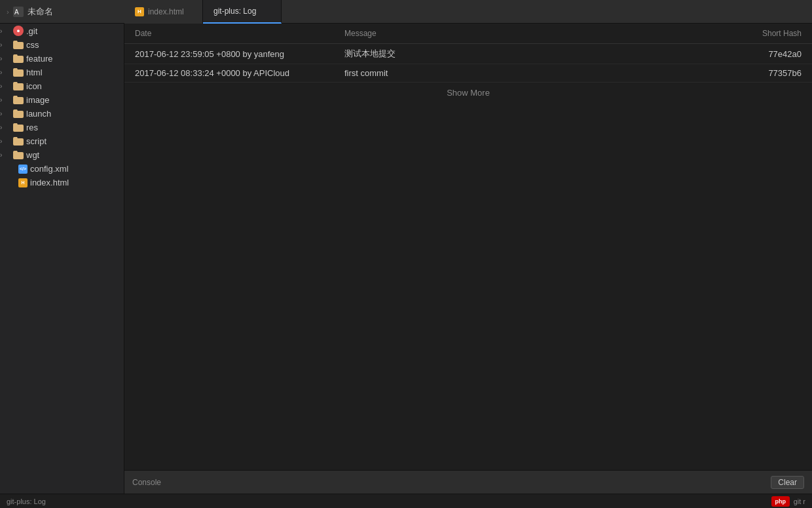 This screenshot has width=812, height=508. I want to click on sidebar-item-html-label: html, so click(34, 72).